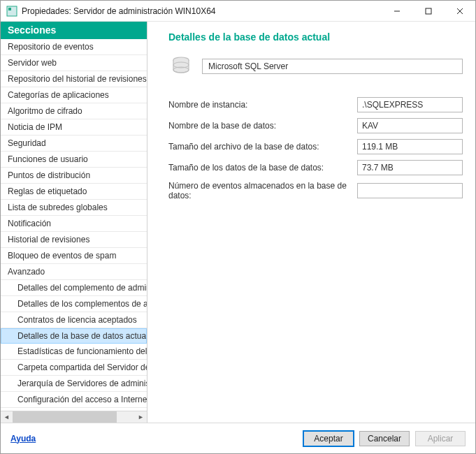 This screenshot has width=476, height=454. Describe the element at coordinates (74, 416) in the screenshot. I see `sidebar-hscroll: ◄ ►` at that location.